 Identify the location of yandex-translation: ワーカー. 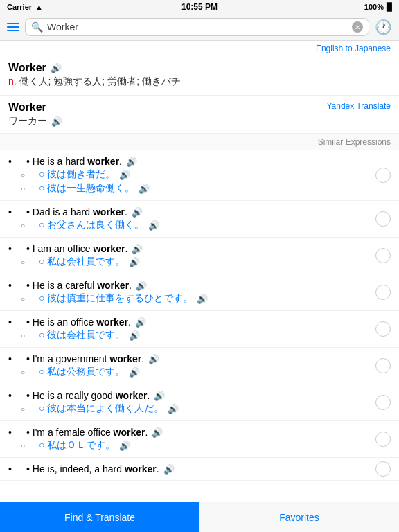
(200, 121).